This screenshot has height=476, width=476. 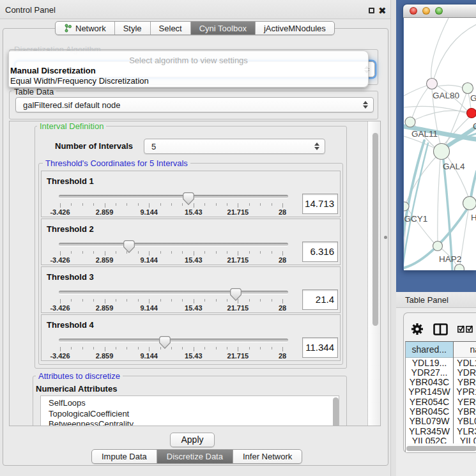 What do you see at coordinates (188, 81) in the screenshot?
I see `dropdown-option: Equal Width/Frequency Discretization` at bounding box center [188, 81].